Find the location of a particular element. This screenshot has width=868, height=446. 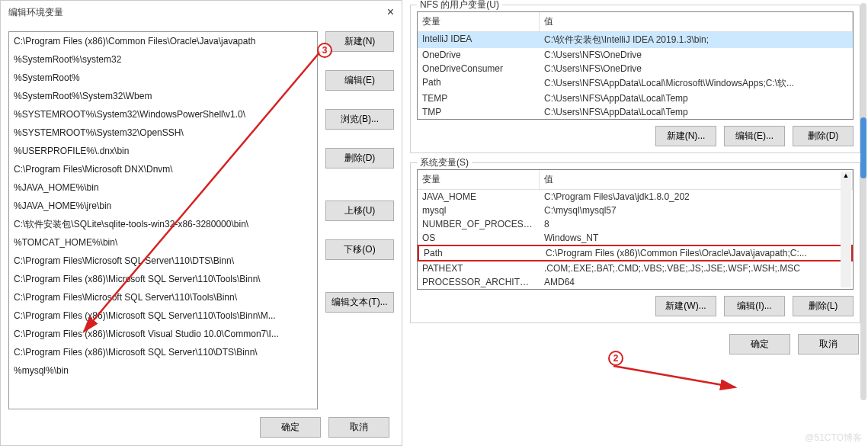

path-list-item: %SYSTEMROOT%\System32\WindowsPowerShell\… is located at coordinates (163, 114).